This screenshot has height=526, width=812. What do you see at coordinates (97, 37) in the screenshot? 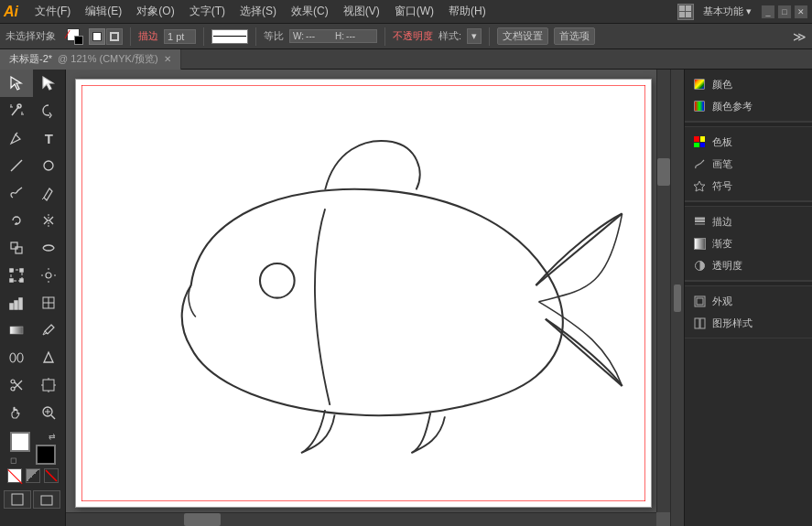
I see `fill-mode-btn` at bounding box center [97, 37].